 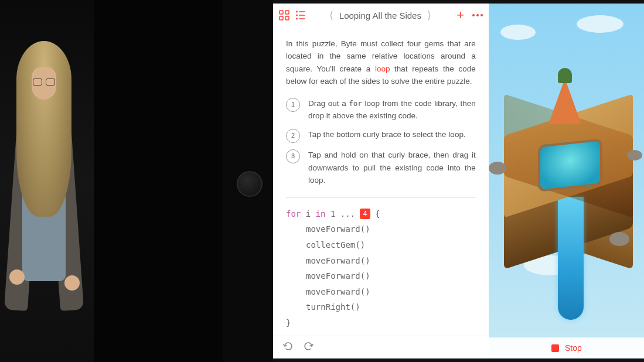 What do you see at coordinates (381, 110) in the screenshot?
I see `step-item: 1 Drag out a for loop from the code libr…` at bounding box center [381, 110].